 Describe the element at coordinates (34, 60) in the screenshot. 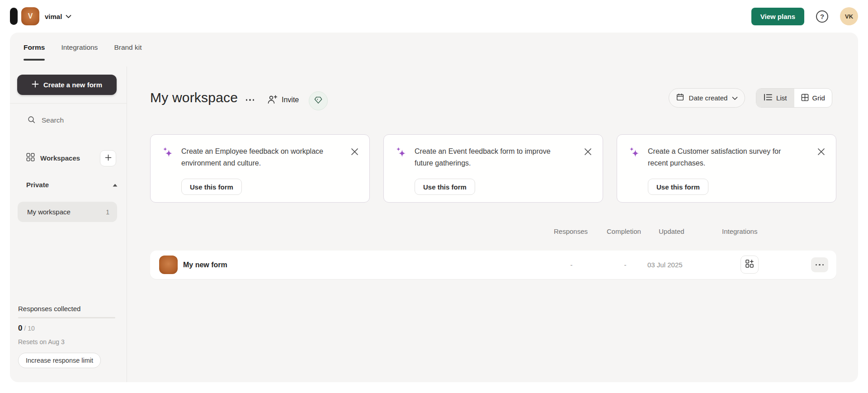

I see `active-tab-indicator` at that location.